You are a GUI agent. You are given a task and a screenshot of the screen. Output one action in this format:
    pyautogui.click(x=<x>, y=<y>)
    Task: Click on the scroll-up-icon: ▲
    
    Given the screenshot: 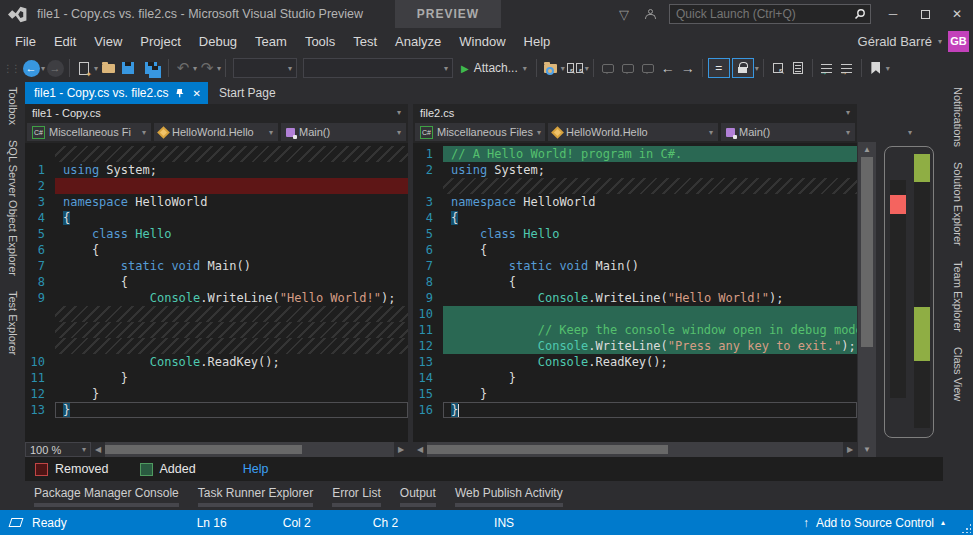 What is the action you would take?
    pyautogui.click(x=867, y=150)
    